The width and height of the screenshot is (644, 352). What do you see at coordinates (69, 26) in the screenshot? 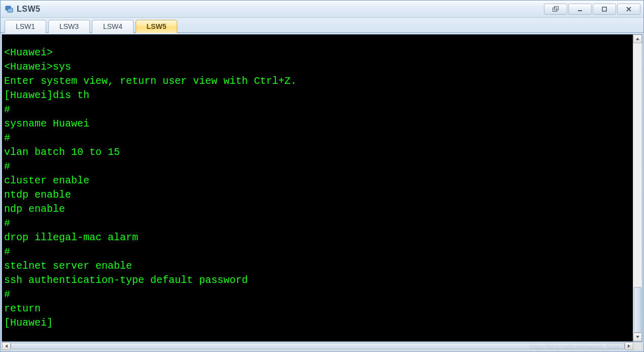
I see `tab-lsw3: LSW3` at bounding box center [69, 26].